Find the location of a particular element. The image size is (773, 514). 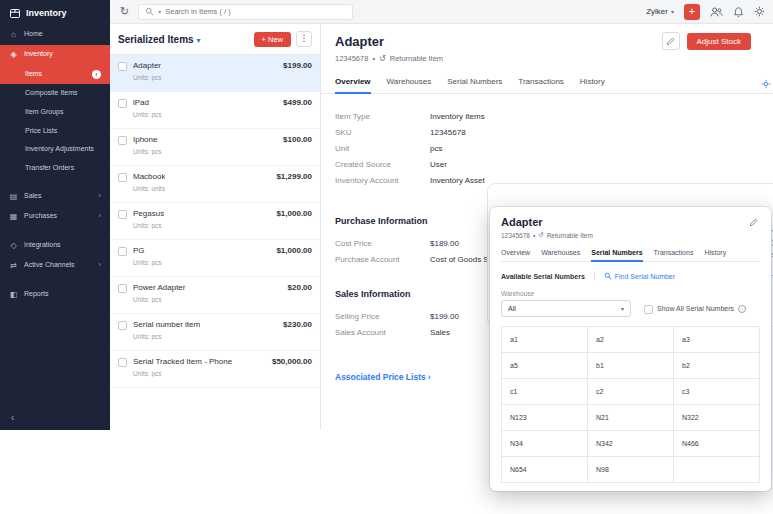

returnable-icon: ↺ is located at coordinates (540, 235).